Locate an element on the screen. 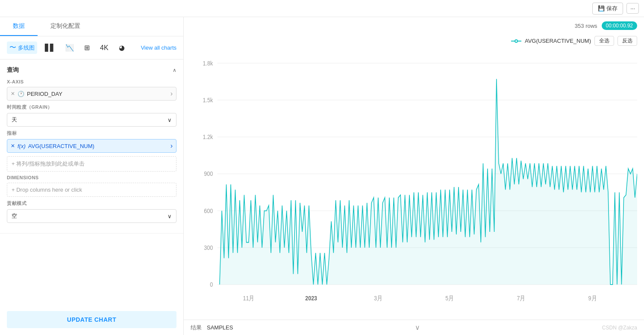  metrics-label: 指标 is located at coordinates (91, 133).